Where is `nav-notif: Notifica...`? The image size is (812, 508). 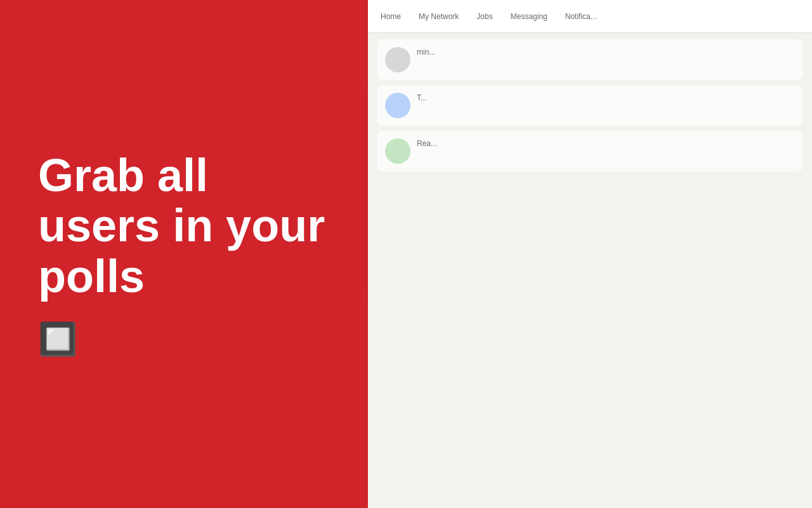 nav-notif: Notifica... is located at coordinates (581, 17).